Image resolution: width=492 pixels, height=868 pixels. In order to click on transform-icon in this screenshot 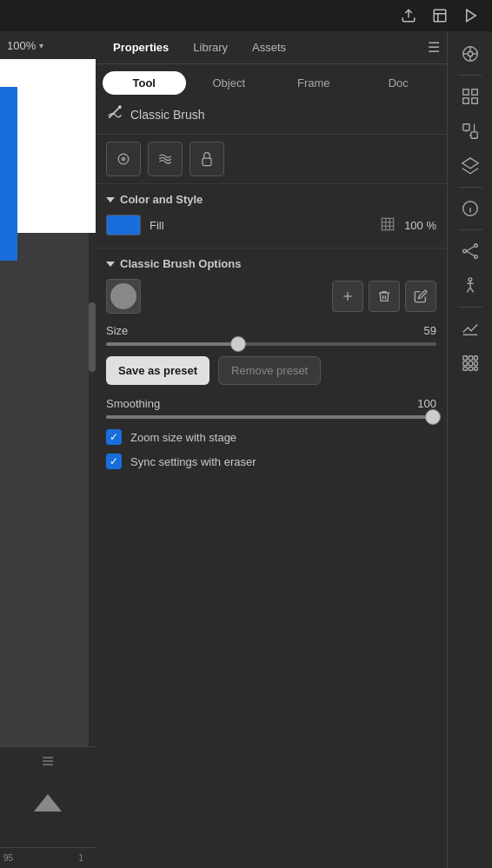, I will do `click(470, 131)`.